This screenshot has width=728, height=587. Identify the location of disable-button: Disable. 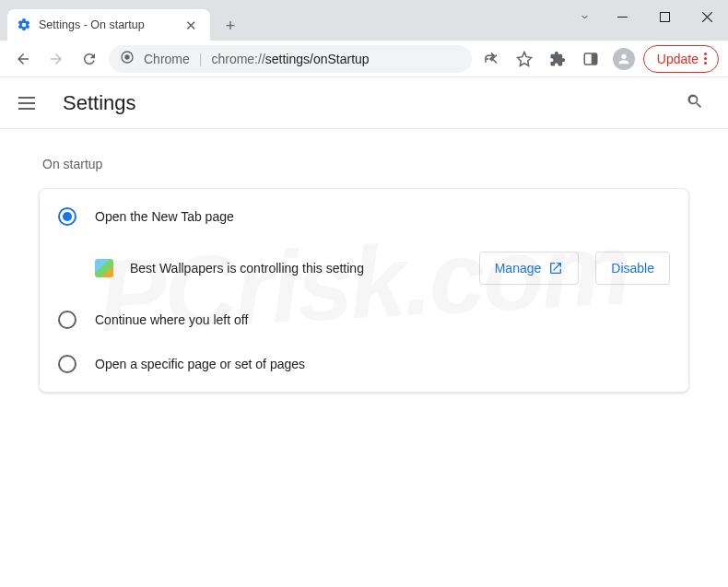
(632, 268).